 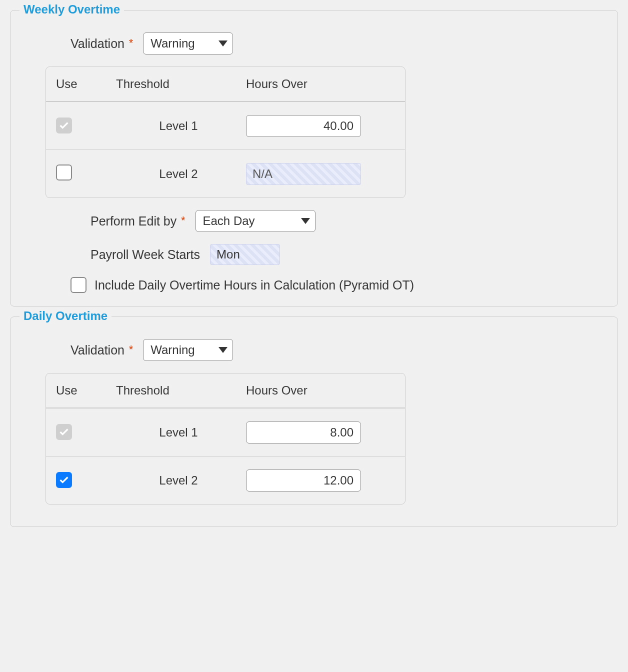 What do you see at coordinates (78, 285) in the screenshot?
I see `include-pyramid-checkbox` at bounding box center [78, 285].